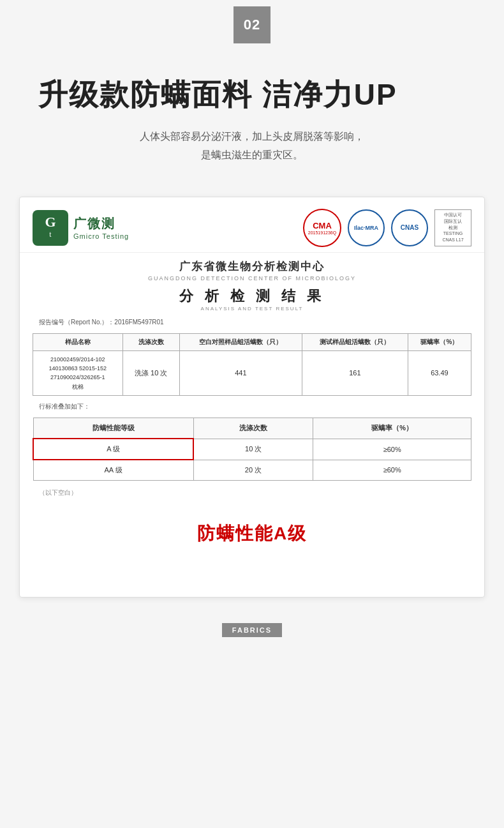 This screenshot has height=828, width=504. Describe the element at coordinates (453, 240) in the screenshot. I see `china-line5: CNAS L17` at that location.